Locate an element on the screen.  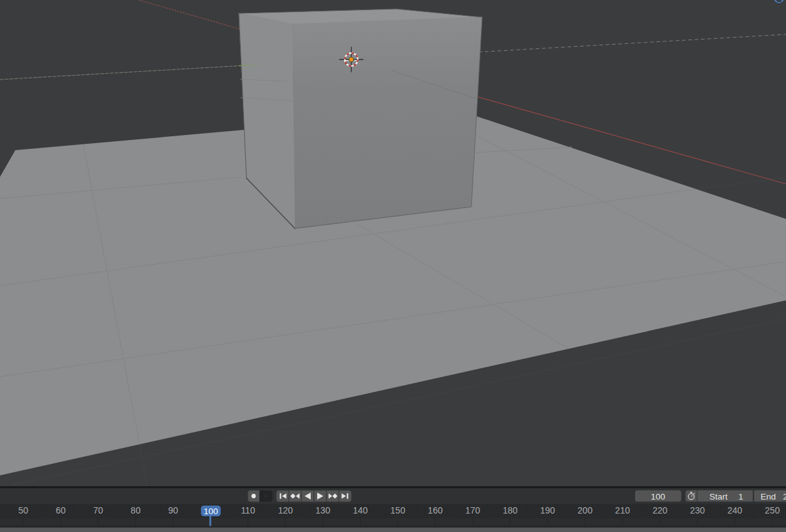
svg-text: Start is located at coordinates (718, 496).